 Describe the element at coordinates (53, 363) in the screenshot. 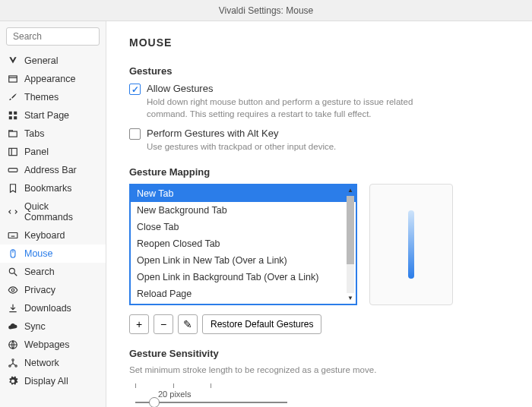

I see `sidebar-item-network: Network` at that location.